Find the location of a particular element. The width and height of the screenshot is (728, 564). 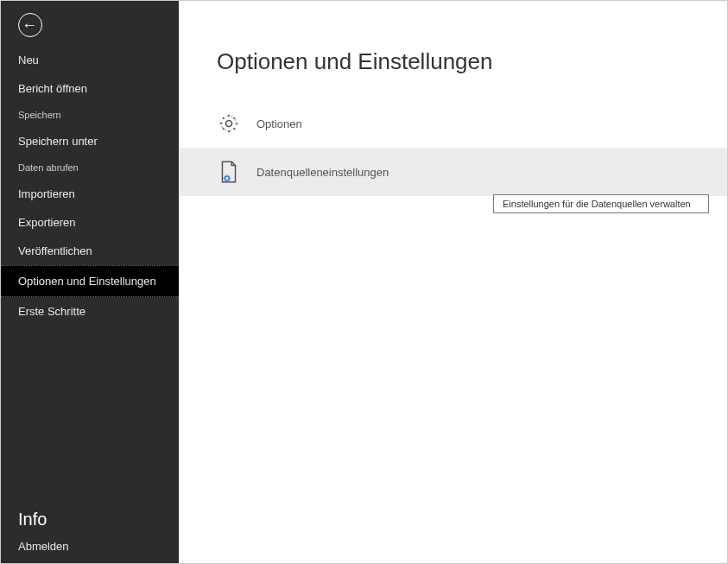

option-datasource-settings: Datenquelleneinstellungen is located at coordinates (453, 172).